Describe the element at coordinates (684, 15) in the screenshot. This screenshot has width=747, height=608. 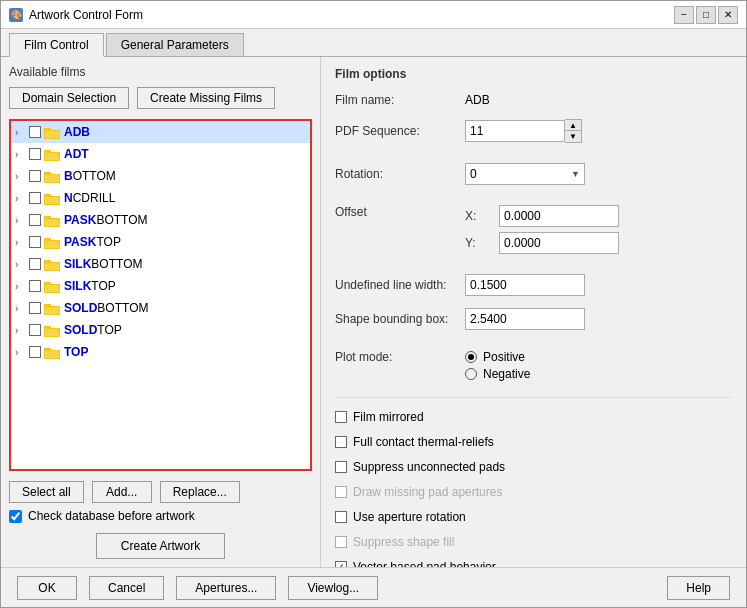
I see `minimize-button: −` at that location.